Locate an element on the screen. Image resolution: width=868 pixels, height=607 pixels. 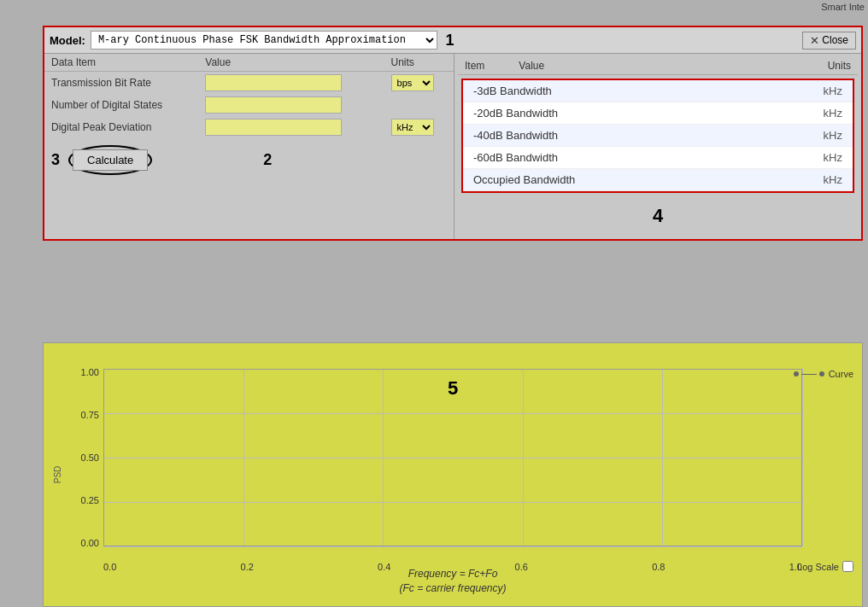
close-button: ✕ Close is located at coordinates (829, 41).